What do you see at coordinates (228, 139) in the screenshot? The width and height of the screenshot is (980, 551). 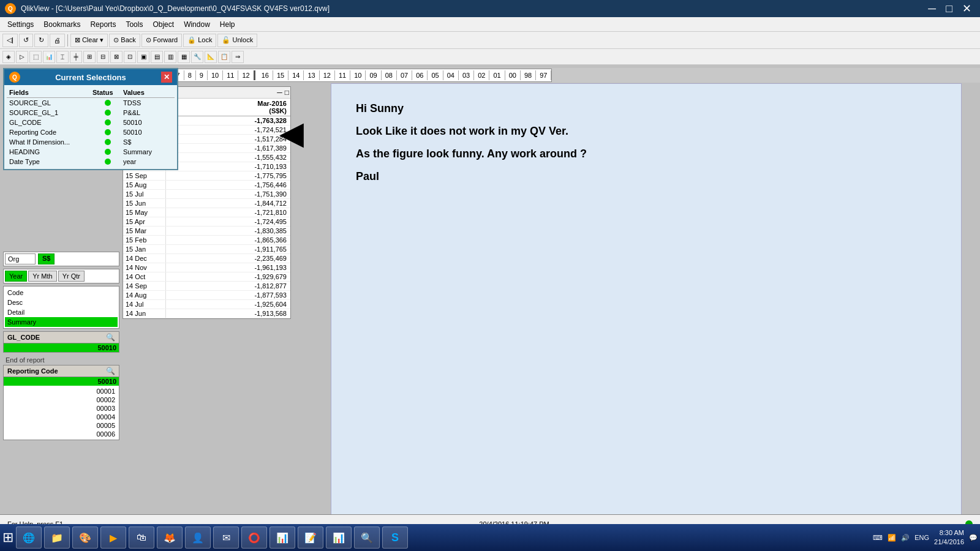 I see `value-cell: -1,517,284` at bounding box center [228, 139].